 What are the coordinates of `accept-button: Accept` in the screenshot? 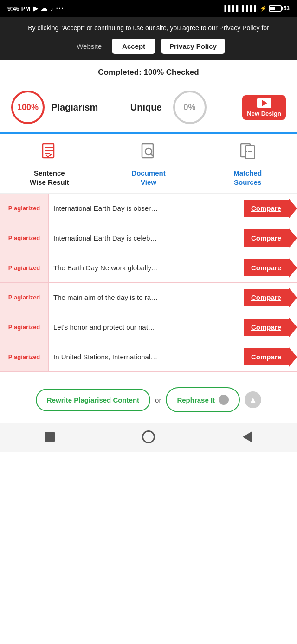 It's located at (134, 46).